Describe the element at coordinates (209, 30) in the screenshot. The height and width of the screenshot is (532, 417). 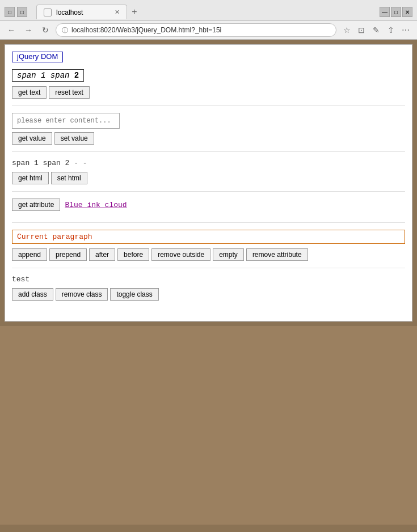
I see `nav-bar: ← → ↻ ⓘ localhost:8020/Web3/jQuery_DOM.h…` at that location.